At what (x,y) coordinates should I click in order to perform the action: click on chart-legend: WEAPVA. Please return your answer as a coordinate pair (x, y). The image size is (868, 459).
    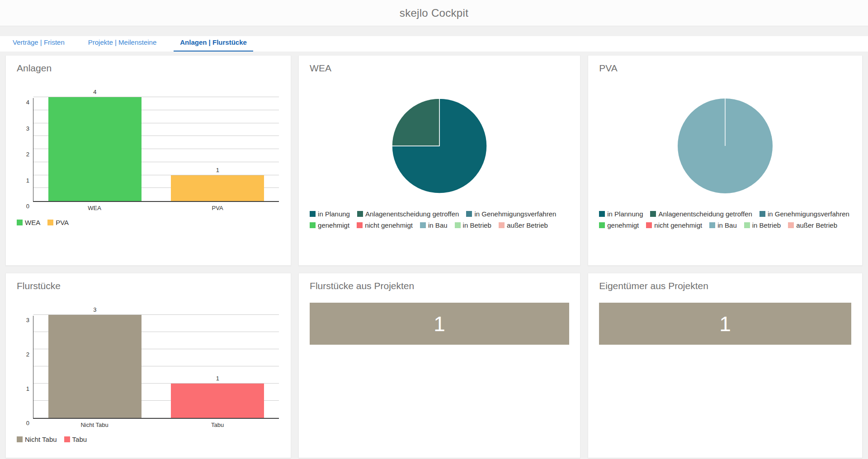
    Looking at the image, I should click on (148, 222).